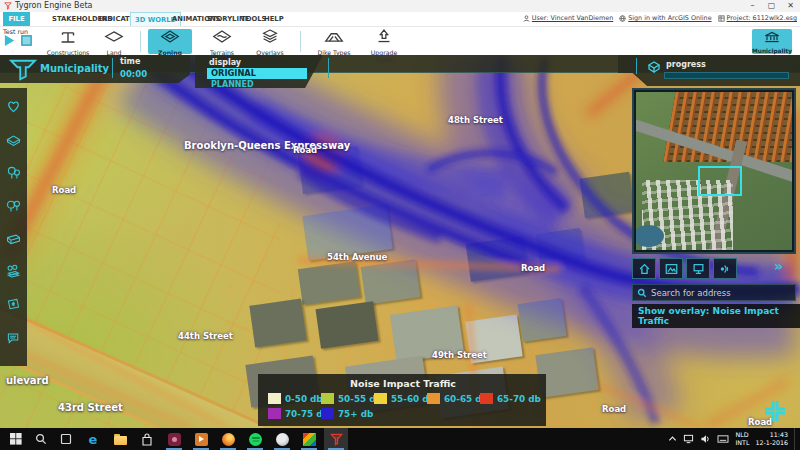 This screenshot has width=800, height=450. What do you see at coordinates (174, 439) in the screenshot?
I see `gitkraken-app` at bounding box center [174, 439].